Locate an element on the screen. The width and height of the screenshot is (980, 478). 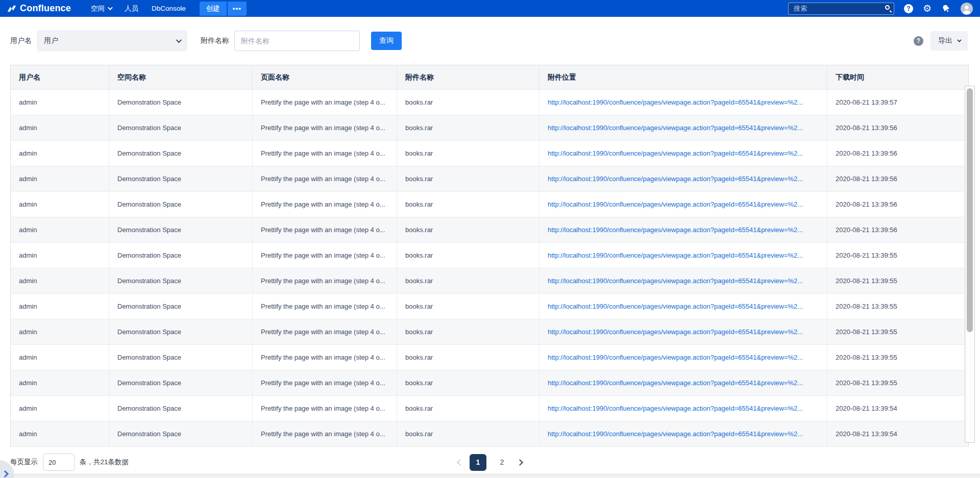
help-icon: ? is located at coordinates (909, 9).